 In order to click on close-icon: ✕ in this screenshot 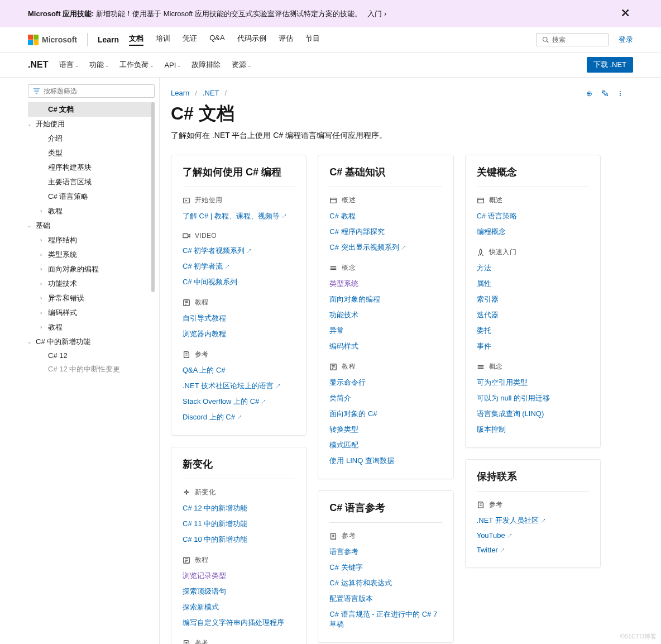, I will do `click(626, 13)`.